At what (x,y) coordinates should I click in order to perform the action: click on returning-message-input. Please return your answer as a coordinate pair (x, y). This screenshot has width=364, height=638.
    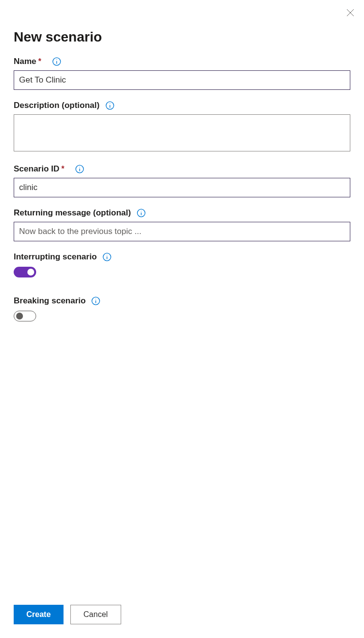
    Looking at the image, I should click on (182, 232).